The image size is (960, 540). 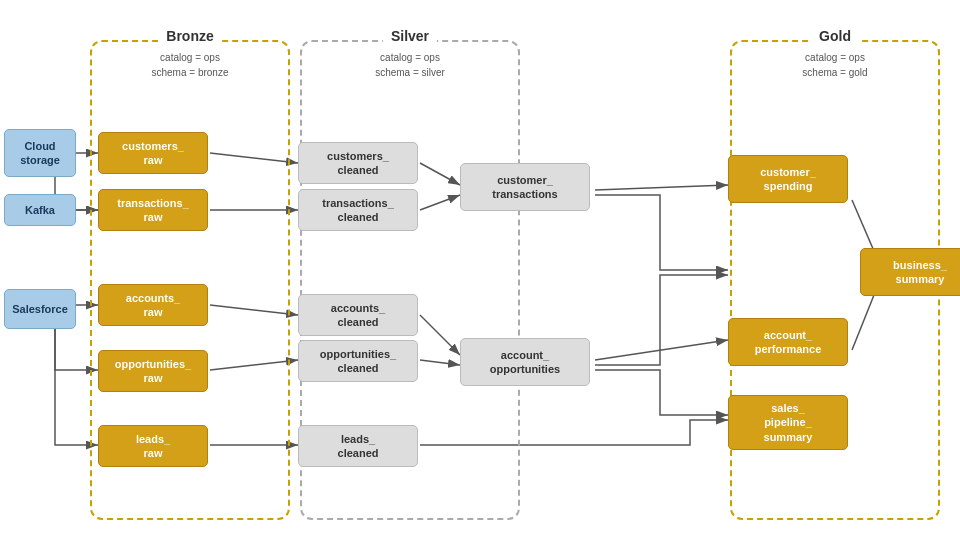 What do you see at coordinates (358, 361) in the screenshot?
I see `silver-opportunities-cleaned: opportunities_ cleaned` at bounding box center [358, 361].